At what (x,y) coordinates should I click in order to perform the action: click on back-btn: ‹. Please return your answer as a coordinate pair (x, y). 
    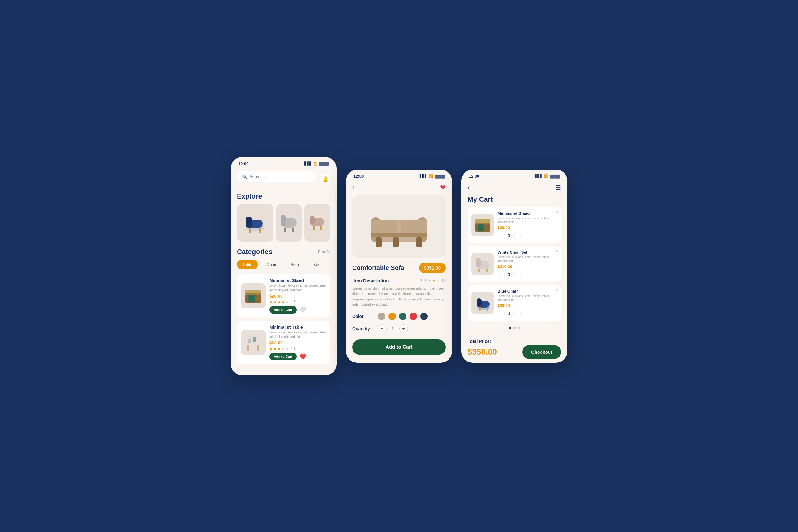
    Looking at the image, I should click on (354, 188).